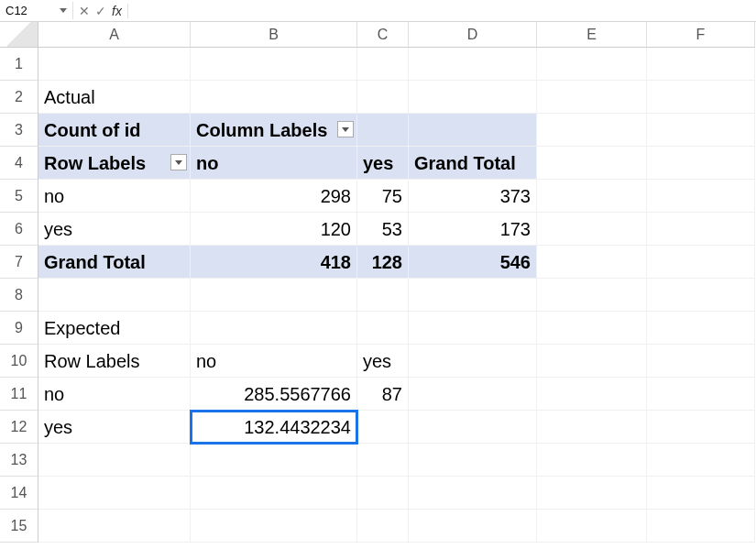 The height and width of the screenshot is (549, 756). I want to click on cell-F6, so click(701, 229).